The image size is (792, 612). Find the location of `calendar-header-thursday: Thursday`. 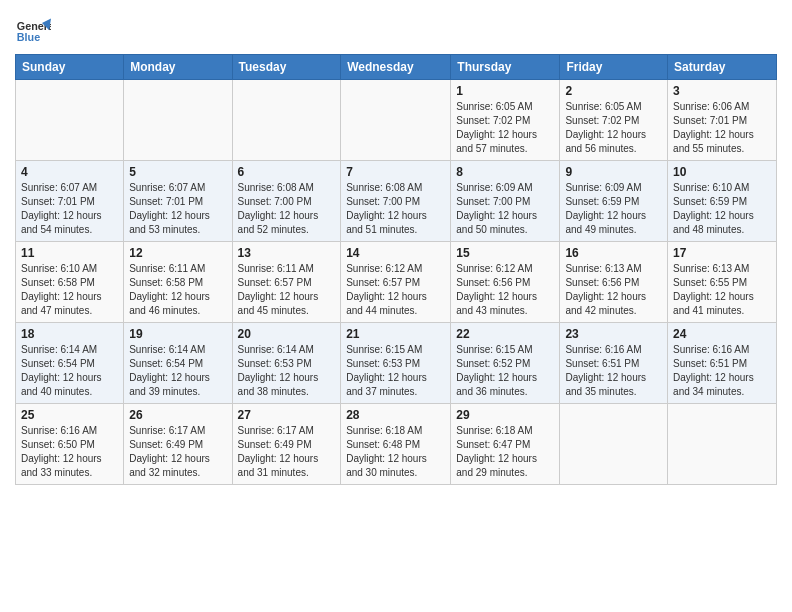

calendar-header-thursday: Thursday is located at coordinates (506, 68).